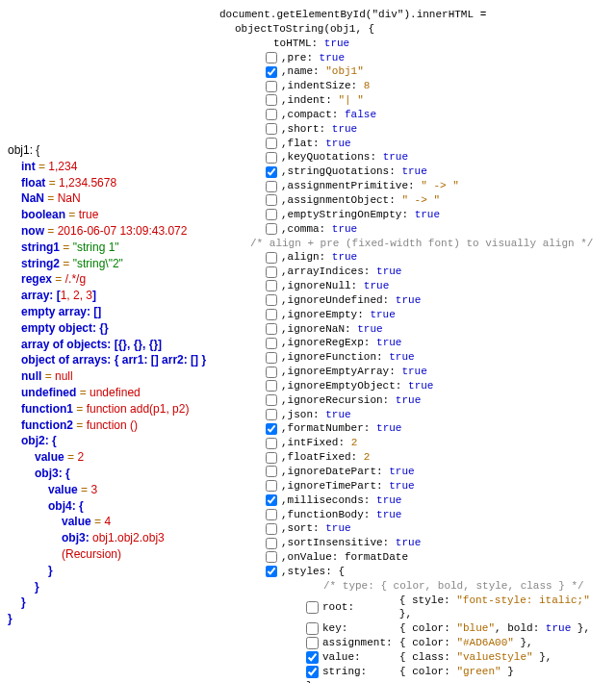 Image resolution: width=616 pixels, height=683 pixels. Describe the element at coordinates (414, 115) in the screenshot. I see `option-line: ,compact: false` at that location.